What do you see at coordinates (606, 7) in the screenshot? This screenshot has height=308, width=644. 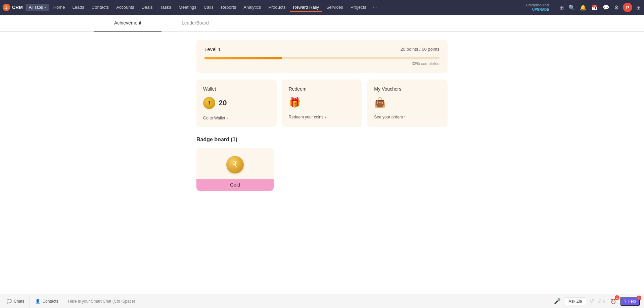 I see `chat-icon: 💬` at bounding box center [606, 7].